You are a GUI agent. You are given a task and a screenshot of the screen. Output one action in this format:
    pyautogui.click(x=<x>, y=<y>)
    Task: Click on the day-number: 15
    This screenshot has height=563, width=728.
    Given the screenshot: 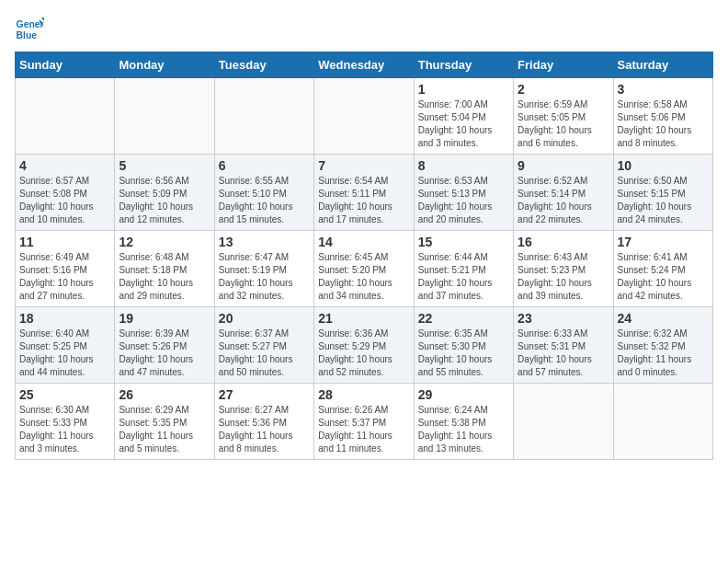 What is the action you would take?
    pyautogui.click(x=463, y=242)
    